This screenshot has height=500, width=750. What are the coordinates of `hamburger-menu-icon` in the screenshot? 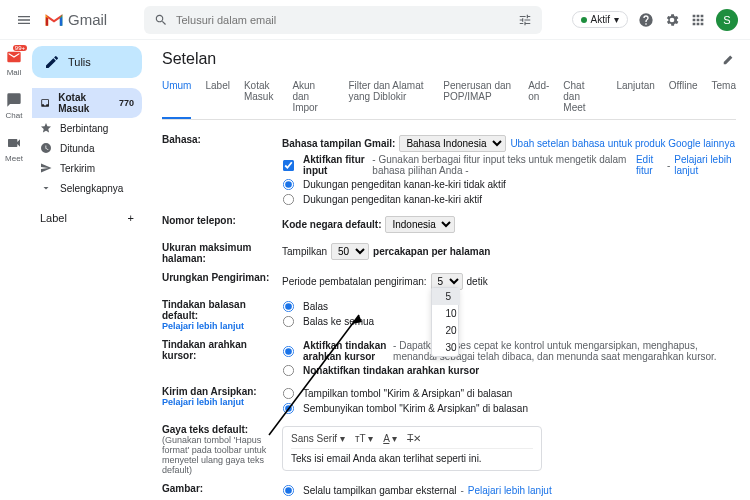 It's located at (24, 20).